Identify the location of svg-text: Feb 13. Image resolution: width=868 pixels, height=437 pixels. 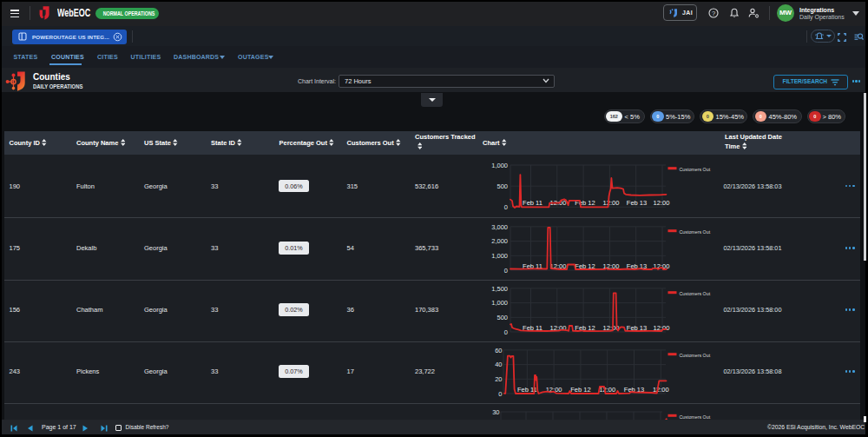
(637, 203).